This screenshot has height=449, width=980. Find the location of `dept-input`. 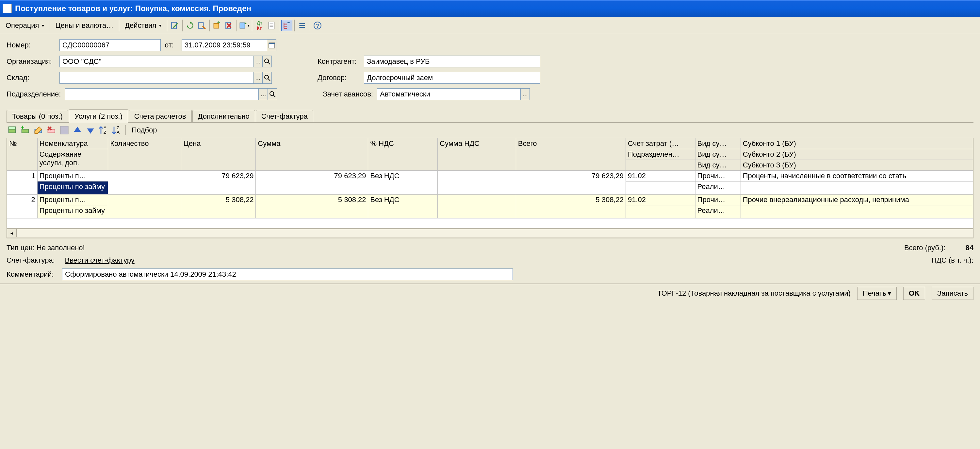

dept-input is located at coordinates (162, 94).